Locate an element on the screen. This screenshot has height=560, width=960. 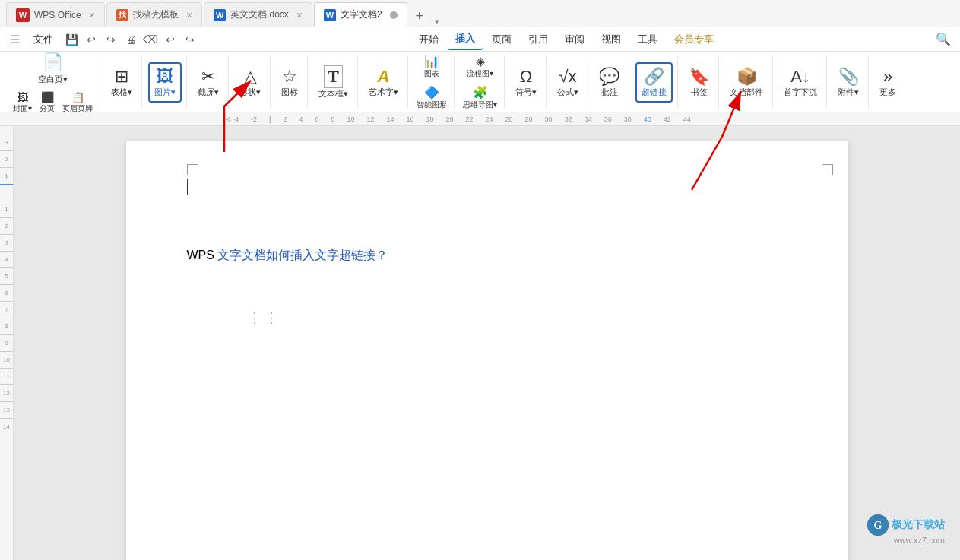
menu-bar: ☰ 文件 💾 ↩ ↪ 🖨 ⌫ ↩ ↪ 开始 插入 页面 引用 审阅 视图 工具 … is located at coordinates (480, 40).